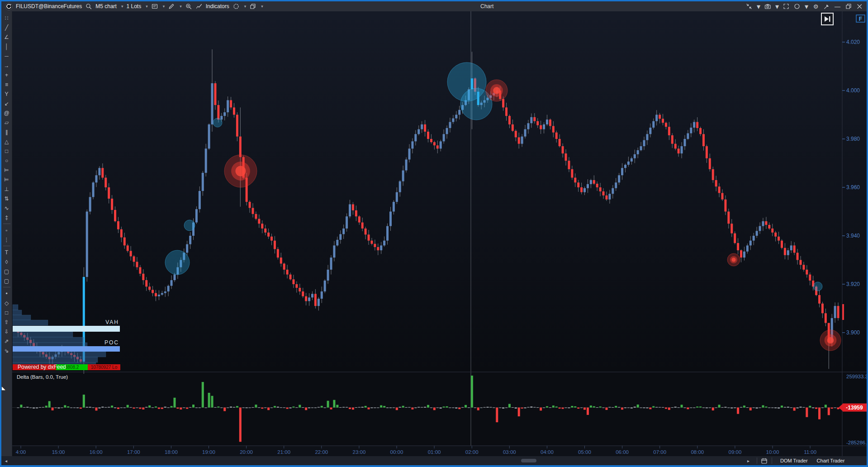  What do you see at coordinates (818, 286) in the screenshot?
I see `buy-bubble-marker` at bounding box center [818, 286].